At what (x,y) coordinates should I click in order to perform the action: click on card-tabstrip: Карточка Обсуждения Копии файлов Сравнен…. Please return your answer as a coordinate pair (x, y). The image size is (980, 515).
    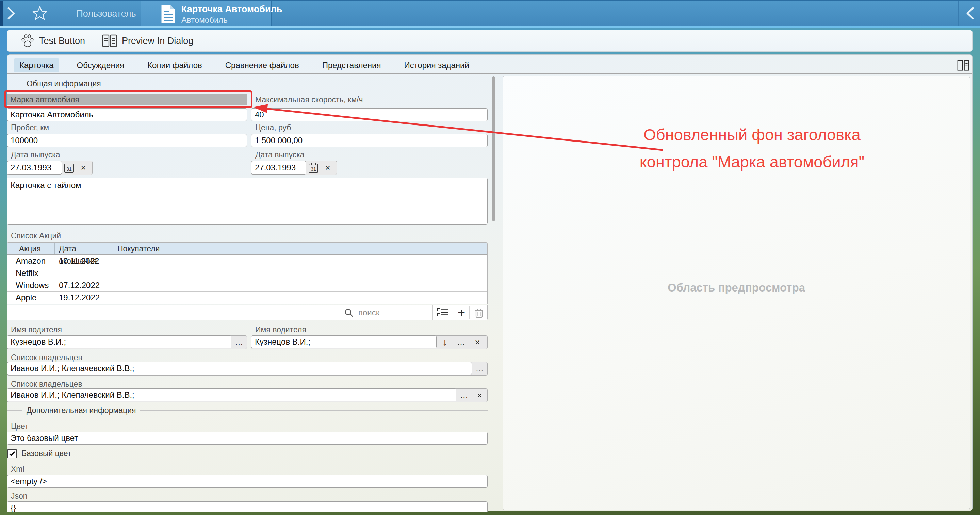
    Looking at the image, I should click on (244, 65).